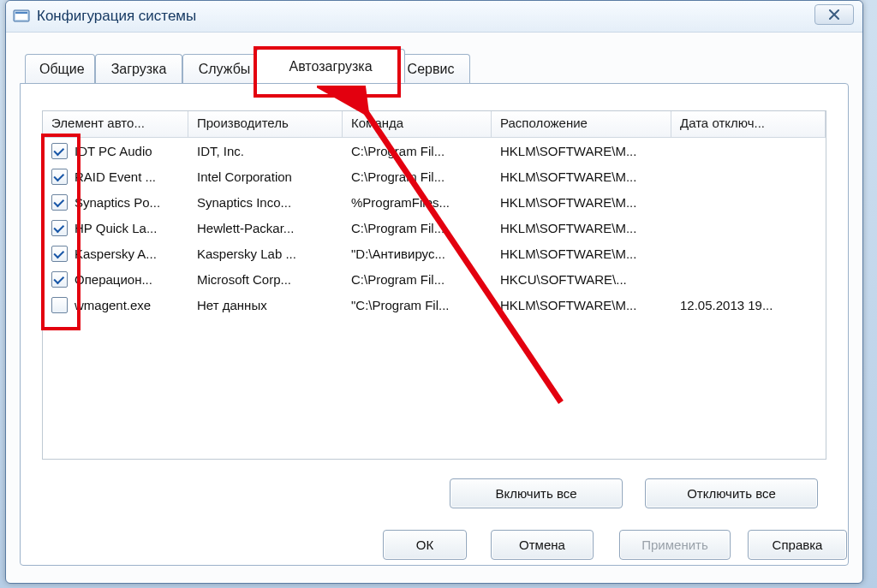 The height and width of the screenshot is (588, 877). Describe the element at coordinates (116, 176) in the screenshot. I see `cell-item: RAID Event ...` at that location.